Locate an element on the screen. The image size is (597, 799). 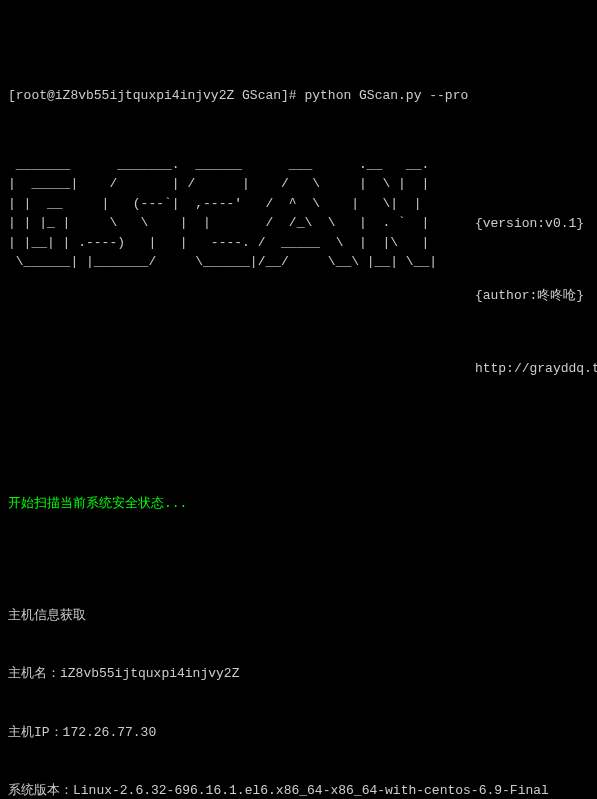
os-label: 系统版本： is located at coordinates (40, 790).